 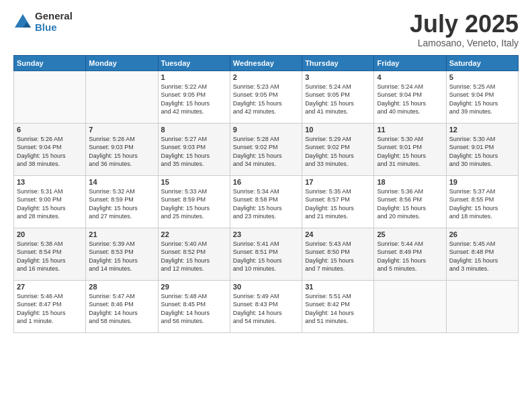 What do you see at coordinates (338, 182) in the screenshot?
I see `day-number: 17` at bounding box center [338, 182].